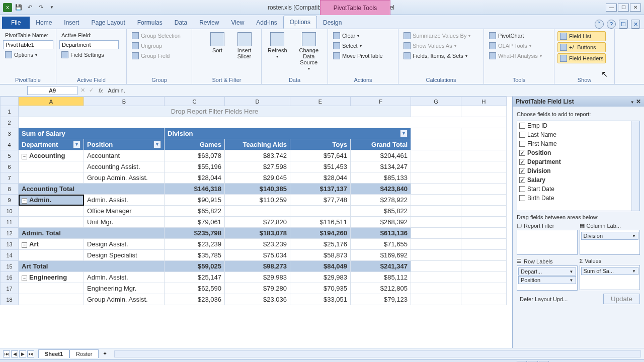  What do you see at coordinates (23, 354) in the screenshot?
I see `next-sheet-icon: ▶` at bounding box center [23, 354].